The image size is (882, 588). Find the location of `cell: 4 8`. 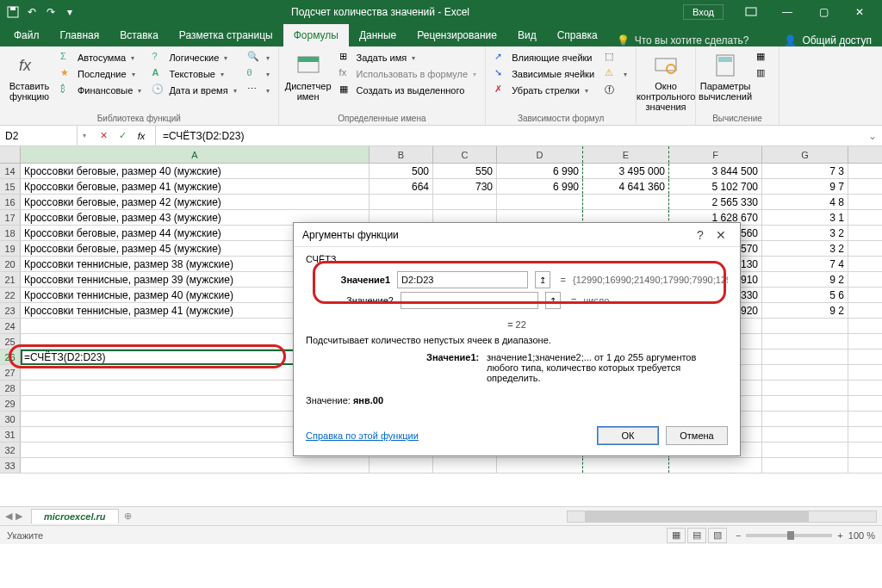

cell: 4 8 is located at coordinates (805, 201).